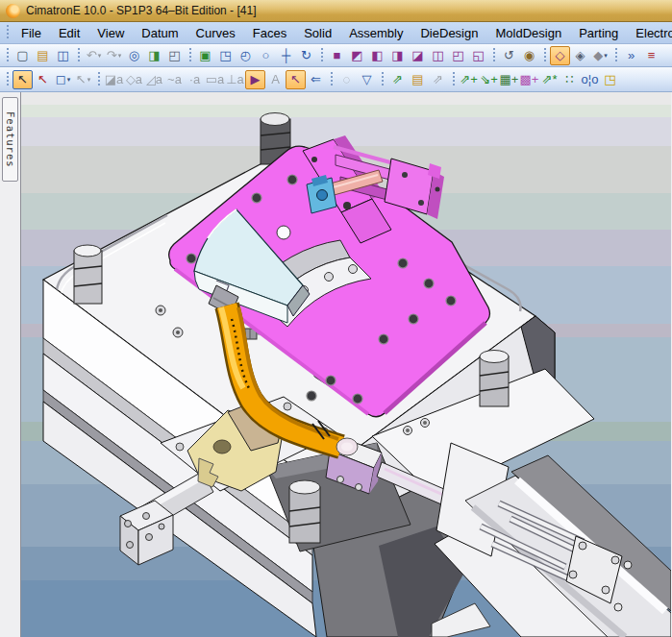  What do you see at coordinates (296, 80) in the screenshot?
I see `cursor-filter-button: ↖` at bounding box center [296, 80].